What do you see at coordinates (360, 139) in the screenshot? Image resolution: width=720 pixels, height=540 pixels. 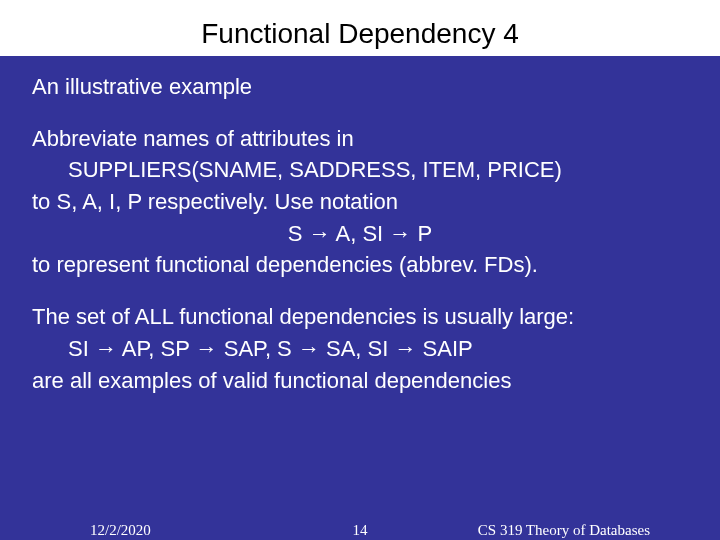 I see `text-line: Abbreviate names of attributes in` at bounding box center [360, 139].